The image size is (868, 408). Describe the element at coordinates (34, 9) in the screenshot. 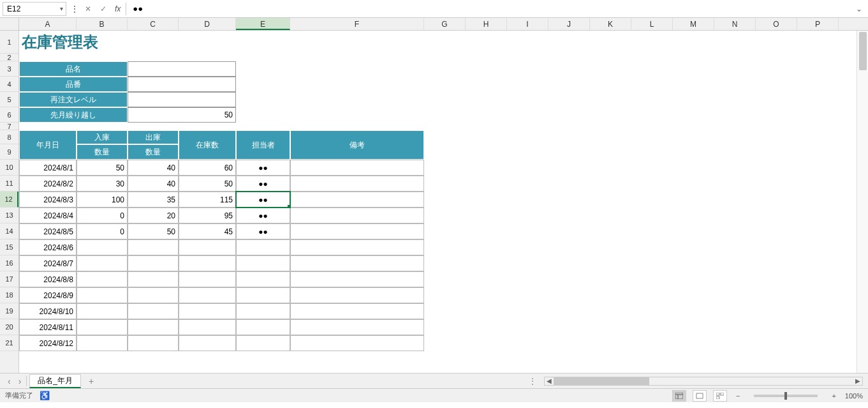

I see `name-box: E12 ▾` at that location.